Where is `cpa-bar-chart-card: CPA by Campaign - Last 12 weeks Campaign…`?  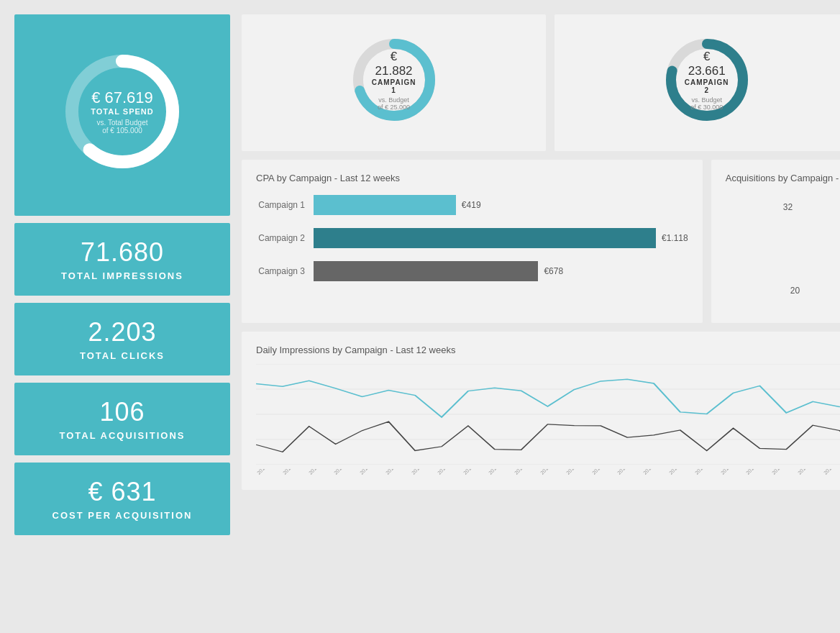
cpa-bar-chart-card: CPA by Campaign - Last 12 weeks Campaign… is located at coordinates (472, 242).